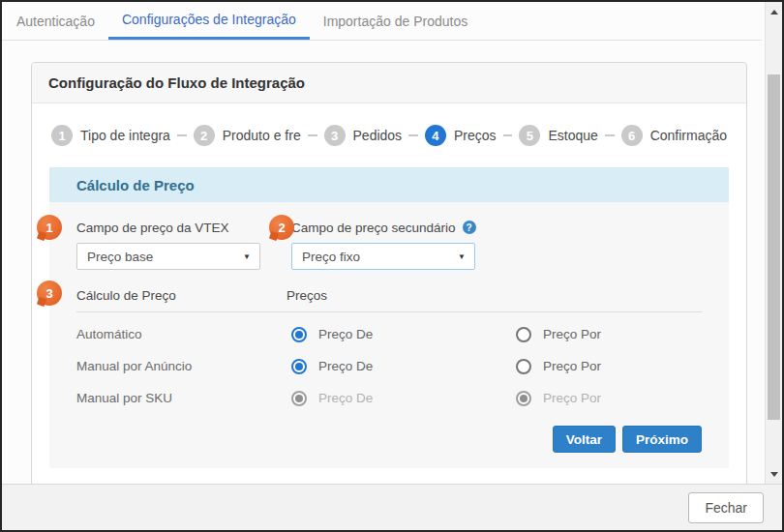 The width and height of the screenshot is (784, 532). What do you see at coordinates (436, 135) in the screenshot?
I see `step-number-badge: 4` at bounding box center [436, 135].